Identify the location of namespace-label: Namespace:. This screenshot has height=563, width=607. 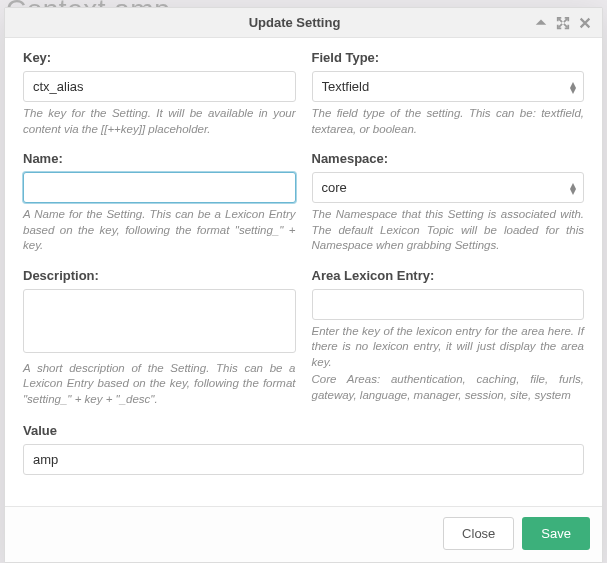
(448, 158).